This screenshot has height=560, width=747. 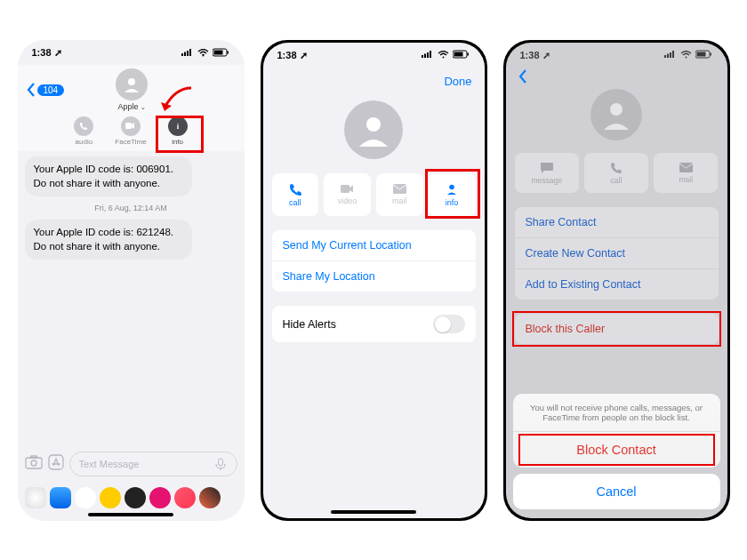 What do you see at coordinates (617, 492) in the screenshot?
I see `cancel-button: Cancel` at bounding box center [617, 492].